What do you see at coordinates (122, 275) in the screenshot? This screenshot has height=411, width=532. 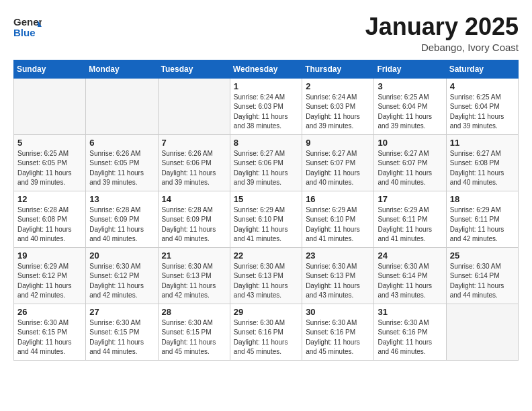 I see `calendar-cell: 20Sunrise: 6:30 AM Sunset: 6:12 PM Dayli…` at bounding box center [122, 275].